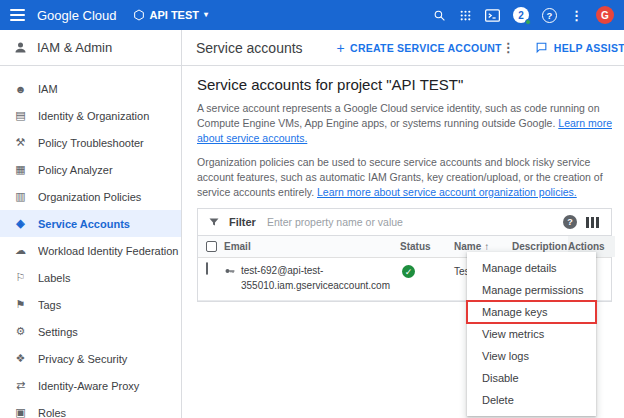 The height and width of the screenshot is (418, 624). I want to click on service-account-icon: ◈, so click(20, 224).